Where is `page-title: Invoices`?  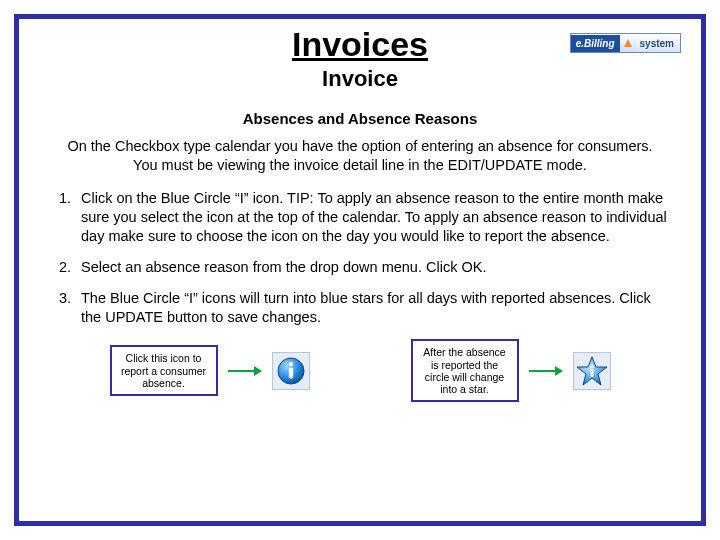
page-title: Invoices is located at coordinates (360, 44).